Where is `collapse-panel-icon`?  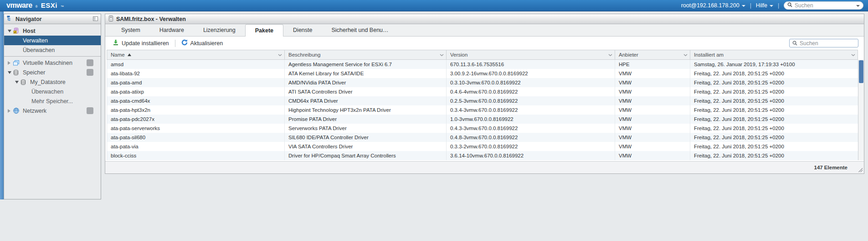 collapse-panel-icon is located at coordinates (96, 19).